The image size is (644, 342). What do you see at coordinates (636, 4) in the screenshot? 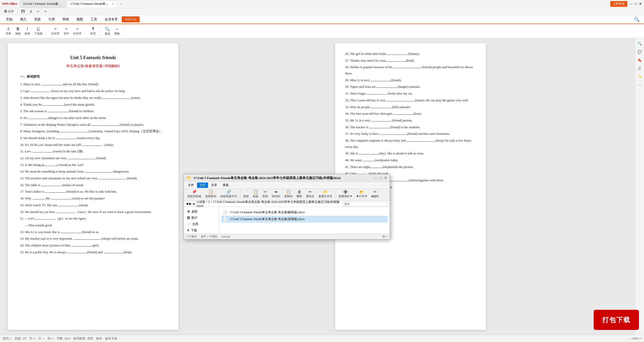
I see `restore-button: □` at bounding box center [636, 4].